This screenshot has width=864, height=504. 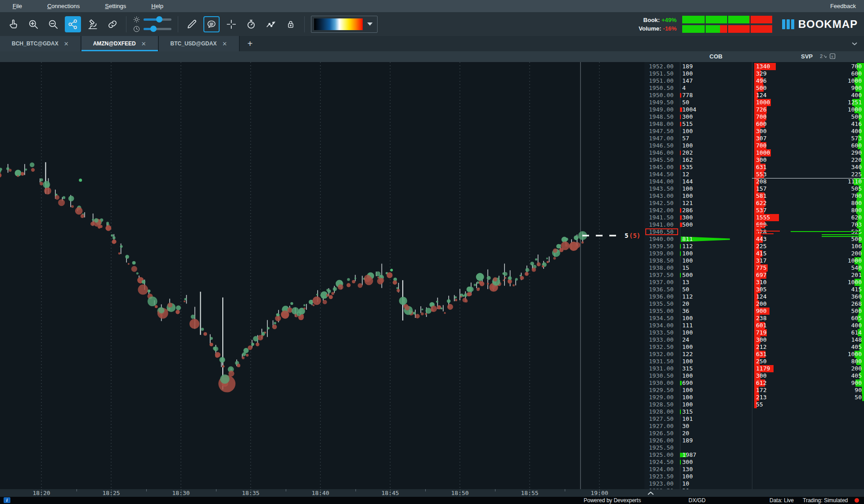 I want to click on ladder-row: 1942.50121622800, so click(x=754, y=203).